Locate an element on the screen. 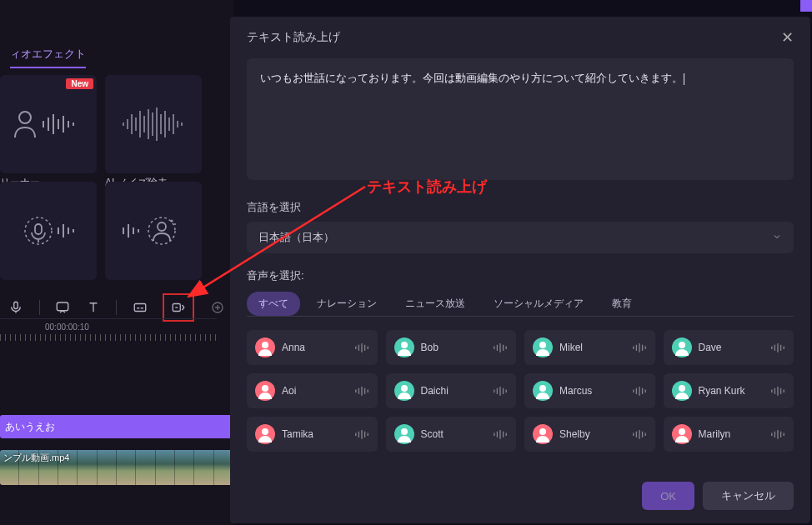  person-wave-icon is located at coordinates (48, 124).